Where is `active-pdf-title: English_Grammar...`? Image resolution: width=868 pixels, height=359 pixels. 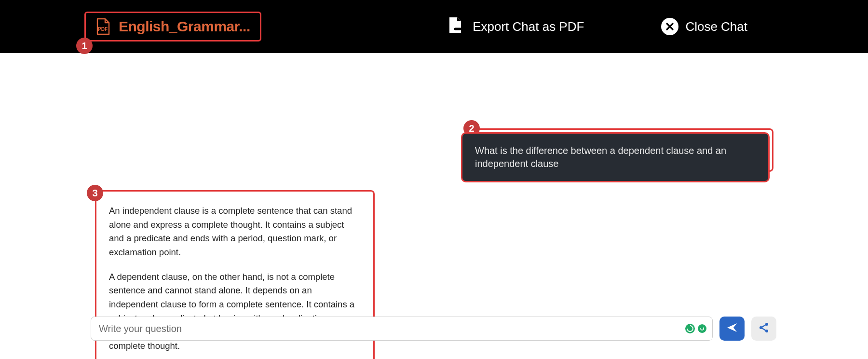 active-pdf-title: English_Grammar... is located at coordinates (184, 27).